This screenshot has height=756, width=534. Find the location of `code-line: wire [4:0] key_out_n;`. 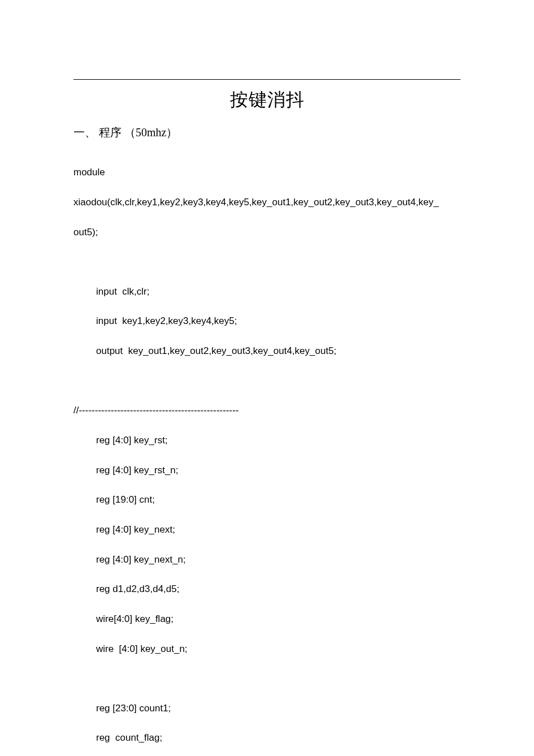

code-line: wire [4:0] key_out_n; is located at coordinates (267, 649).